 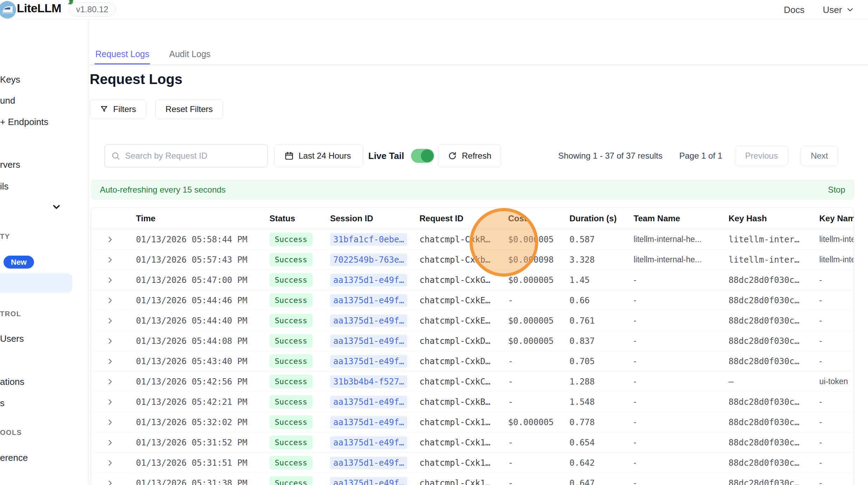 I want to click on cell-request-id: chatcmpl-Cxk1…, so click(x=464, y=463).